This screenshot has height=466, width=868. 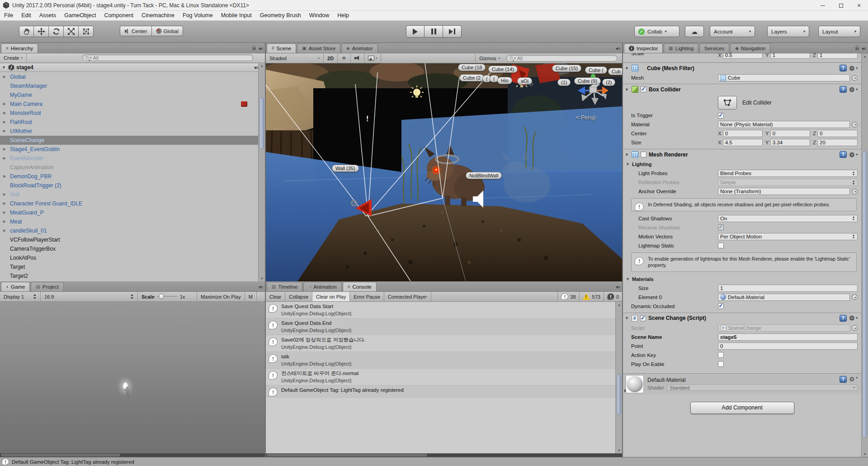 What do you see at coordinates (841, 5) in the screenshot?
I see `maximize-button` at bounding box center [841, 5].